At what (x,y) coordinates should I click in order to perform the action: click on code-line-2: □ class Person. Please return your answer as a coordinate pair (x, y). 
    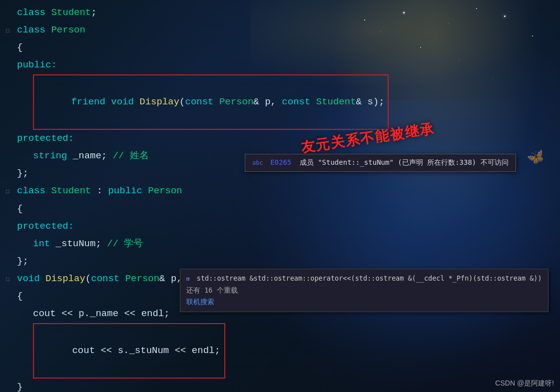
    Looking at the image, I should click on (280, 30).